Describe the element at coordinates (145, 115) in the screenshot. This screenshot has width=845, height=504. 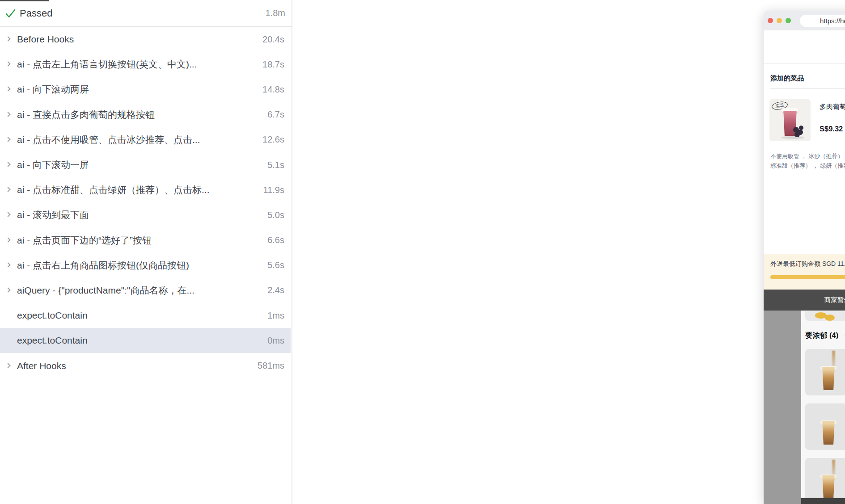
I see `step-row: ai - 直接点击多肉葡萄的规格按钮 6.7s` at that location.